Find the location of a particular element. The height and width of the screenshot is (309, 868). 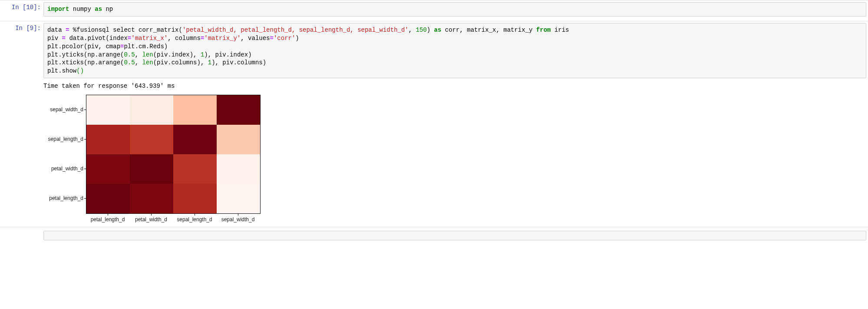

y-tick-label: sepal_length_d is located at coordinates (65, 139).